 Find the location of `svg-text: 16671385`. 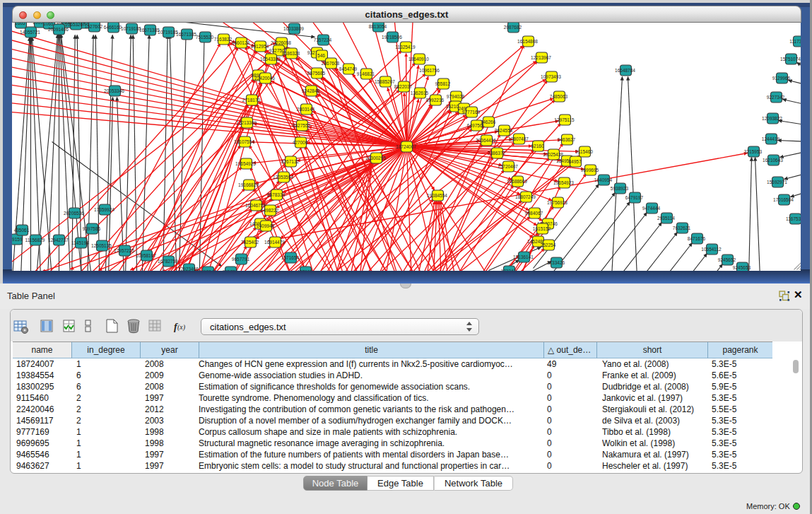

svg-text: 16671385 is located at coordinates (150, 30).